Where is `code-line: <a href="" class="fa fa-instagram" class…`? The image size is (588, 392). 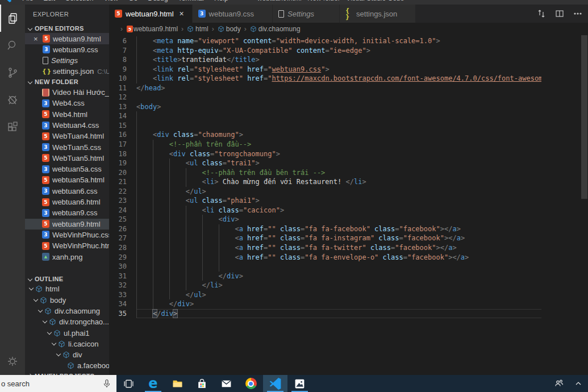
code-line: <a href="" class="fa fa-instagram" class… is located at coordinates (339, 239).